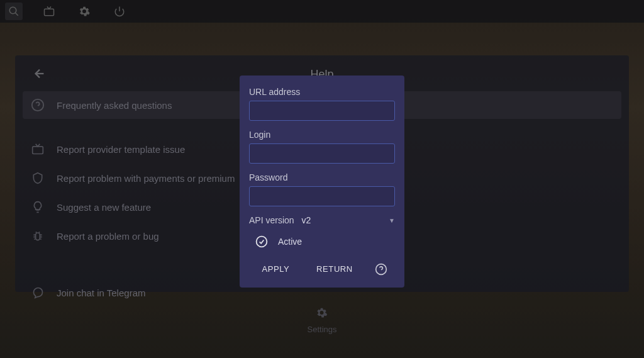 Image resolution: width=644 pixels, height=358 pixels. I want to click on api-version-row: API version v2 ▼, so click(322, 220).